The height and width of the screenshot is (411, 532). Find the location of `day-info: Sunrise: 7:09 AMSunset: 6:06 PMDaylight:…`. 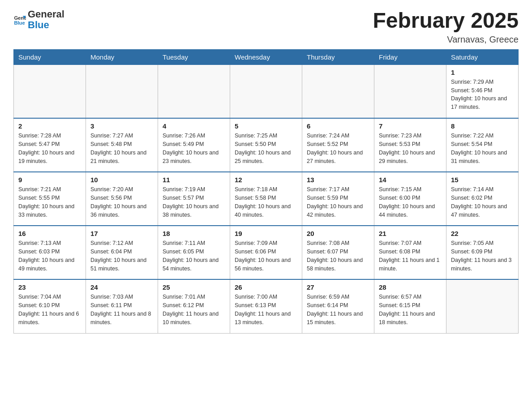

day-info: Sunrise: 7:09 AMSunset: 6:06 PMDaylight:… is located at coordinates (266, 256).